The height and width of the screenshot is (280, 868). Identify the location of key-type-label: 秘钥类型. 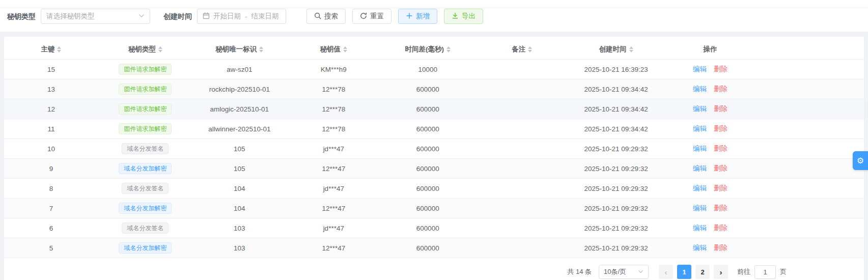
(21, 16).